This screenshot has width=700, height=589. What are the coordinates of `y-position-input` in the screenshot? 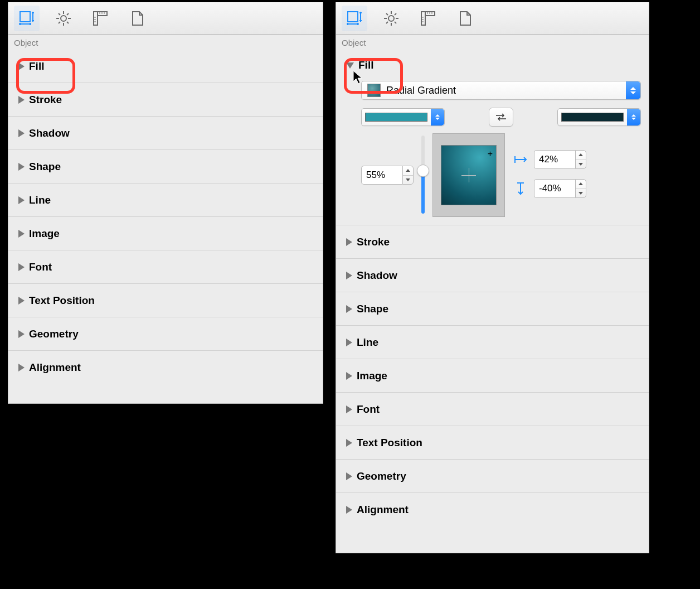 It's located at (555, 189).